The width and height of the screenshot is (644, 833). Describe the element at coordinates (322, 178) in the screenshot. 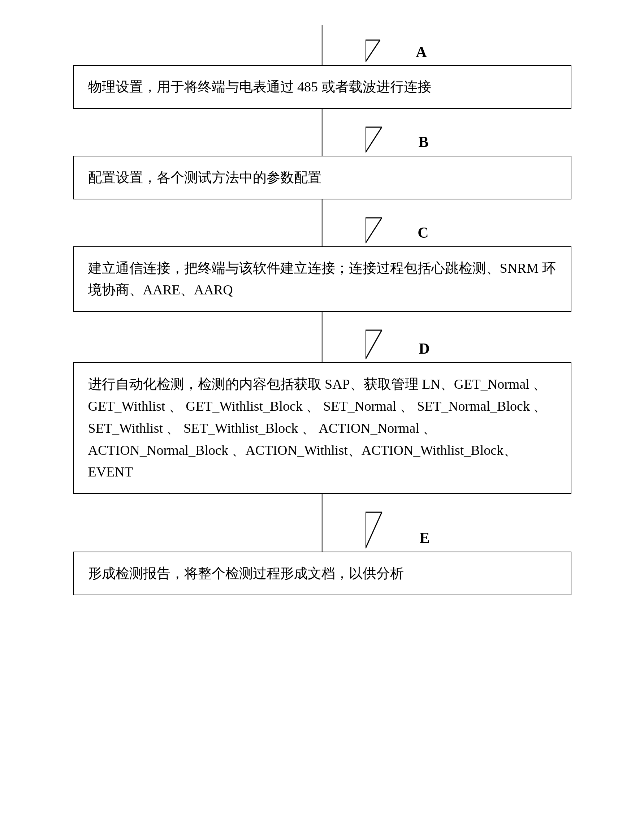

I see `block-b-text: 配置设置，各个测试方法中的参数配置` at that location.